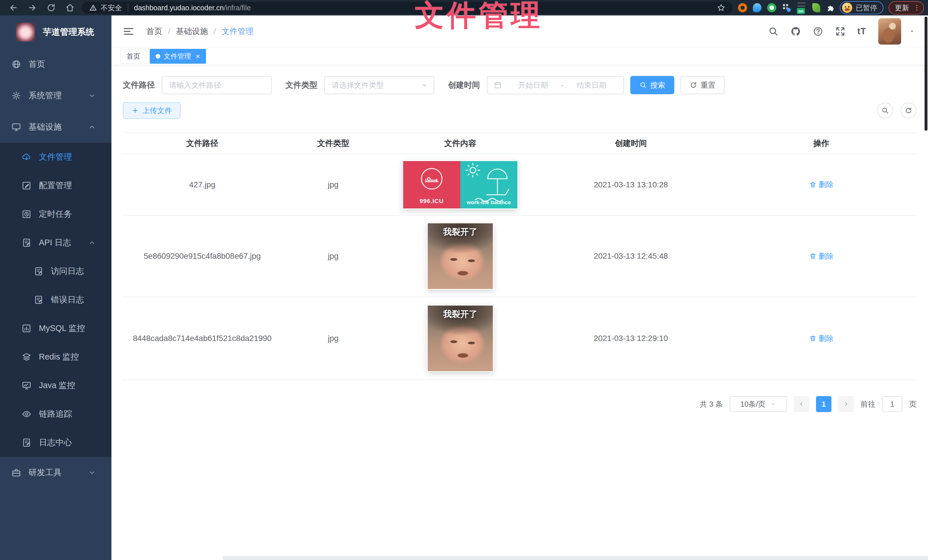 The image size is (928, 560). I want to click on sidebar-item-java: Java 监控, so click(56, 385).